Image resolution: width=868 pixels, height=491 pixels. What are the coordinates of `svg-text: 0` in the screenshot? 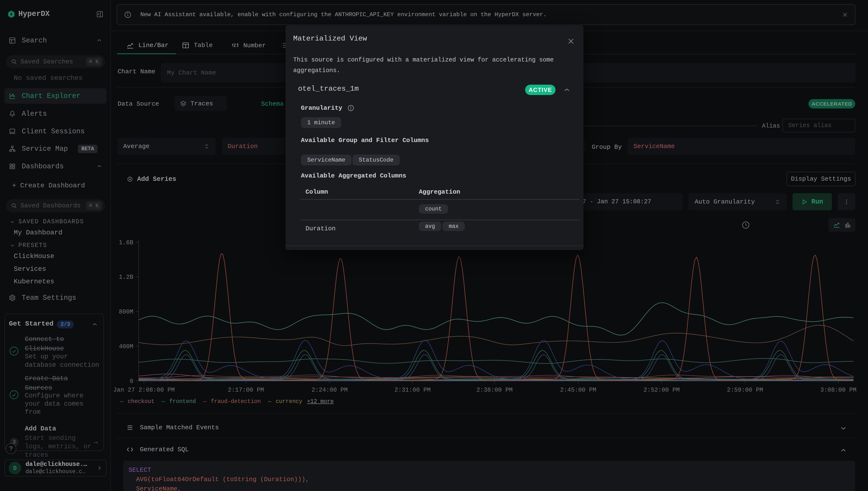 It's located at (131, 381).